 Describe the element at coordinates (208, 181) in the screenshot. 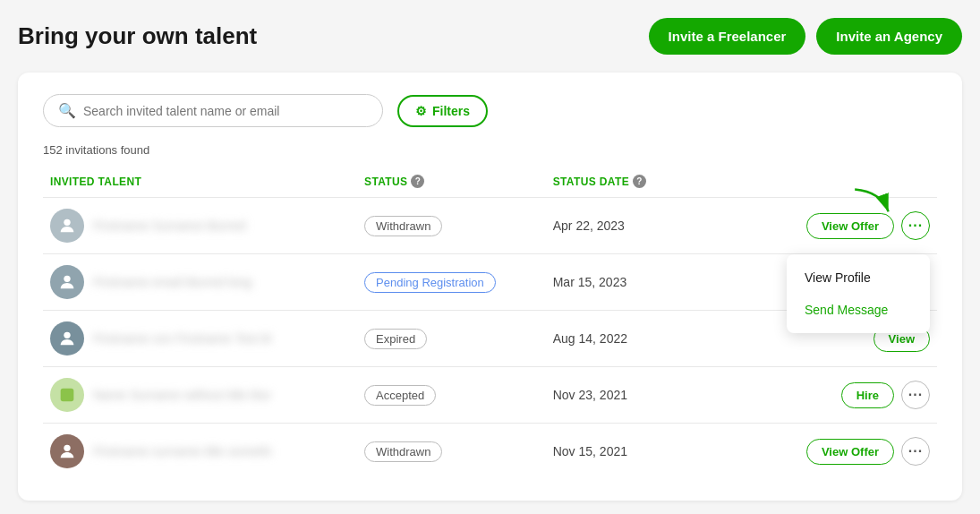

I see `col-invited-talent: INVITED TALENT` at that location.